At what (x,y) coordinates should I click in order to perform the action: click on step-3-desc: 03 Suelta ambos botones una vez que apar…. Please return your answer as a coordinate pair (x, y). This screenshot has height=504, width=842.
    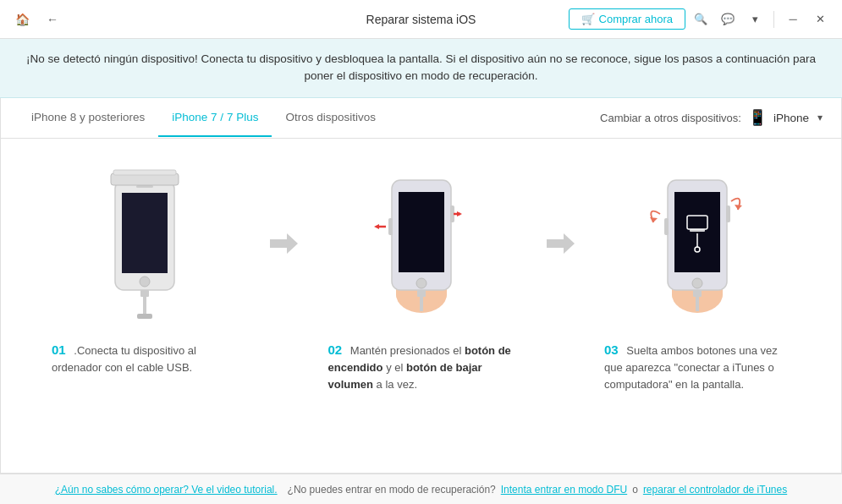
    Looking at the image, I should click on (697, 367).